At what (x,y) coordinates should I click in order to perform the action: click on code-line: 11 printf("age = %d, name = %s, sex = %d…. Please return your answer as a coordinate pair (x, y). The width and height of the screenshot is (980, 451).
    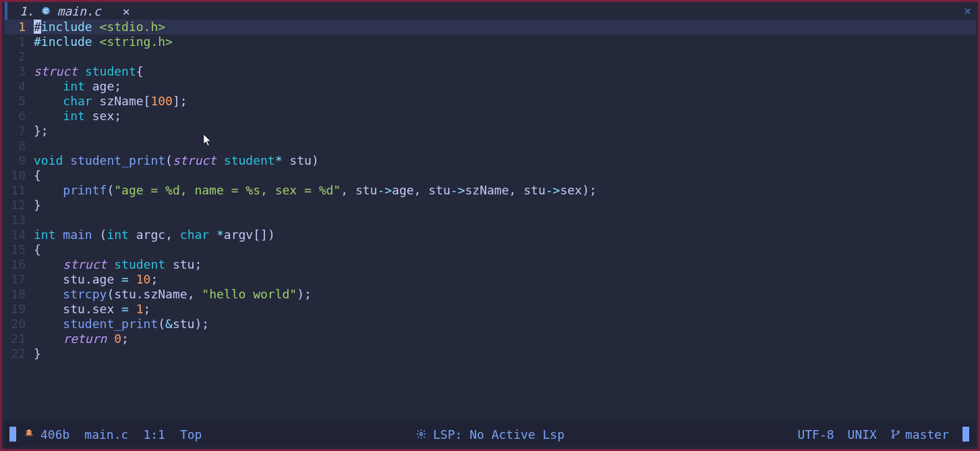
    Looking at the image, I should click on (490, 190).